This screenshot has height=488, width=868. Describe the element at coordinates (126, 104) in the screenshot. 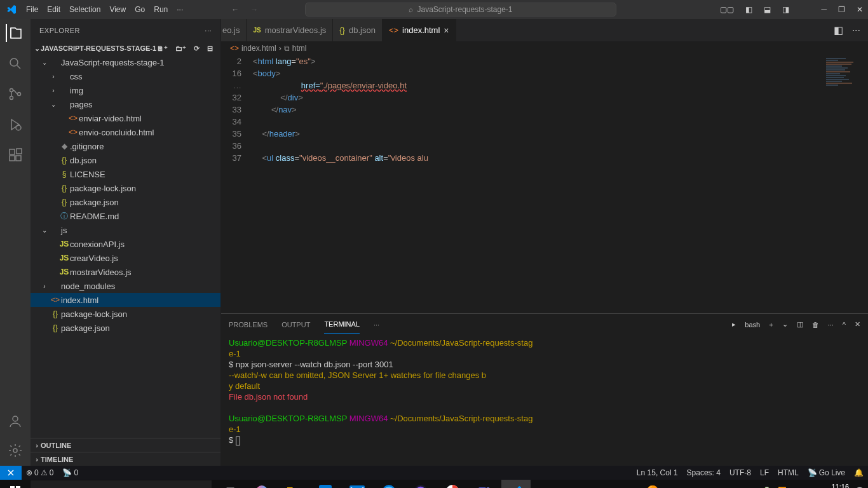

I see `file-tree-item: ⌄pages` at that location.